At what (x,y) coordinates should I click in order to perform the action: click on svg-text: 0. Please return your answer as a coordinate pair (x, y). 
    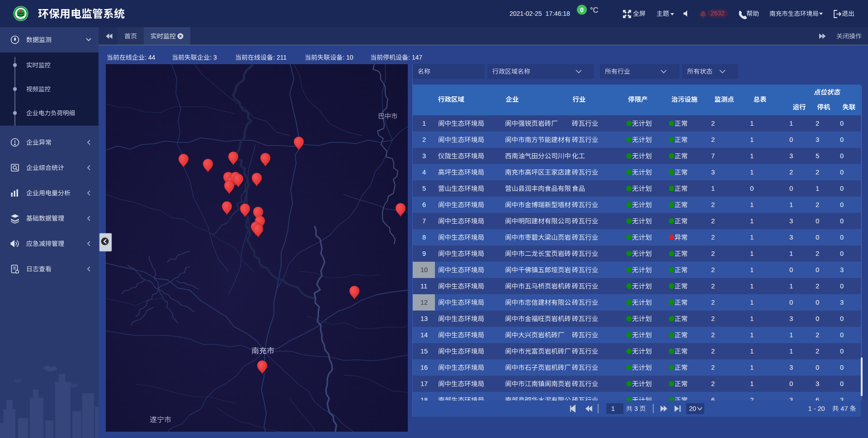
    Looking at the image, I should click on (582, 10).